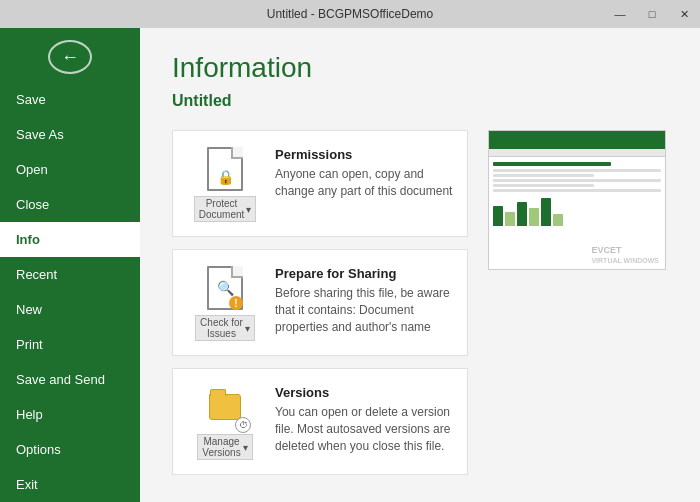  I want to click on protect-label: ProtectDocument, so click(222, 209).